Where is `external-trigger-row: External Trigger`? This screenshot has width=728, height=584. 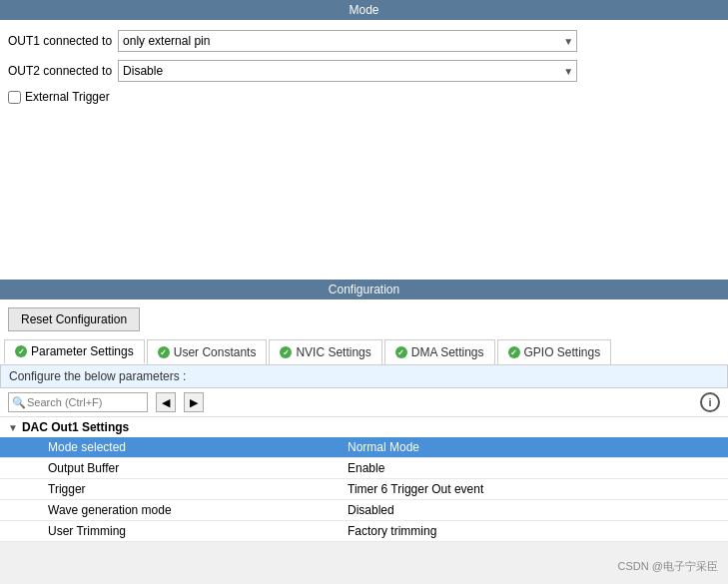
external-trigger-row: External Trigger is located at coordinates (364, 97).